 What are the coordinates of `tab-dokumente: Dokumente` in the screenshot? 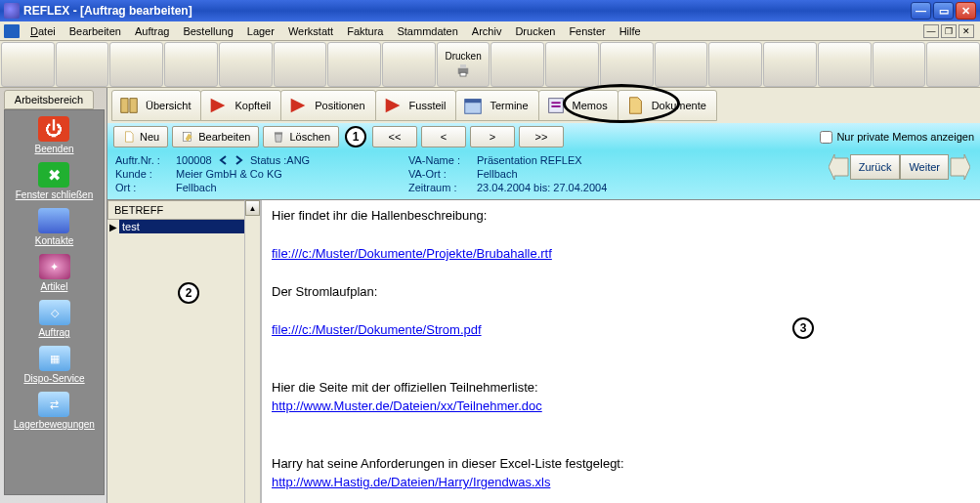 It's located at (667, 105).